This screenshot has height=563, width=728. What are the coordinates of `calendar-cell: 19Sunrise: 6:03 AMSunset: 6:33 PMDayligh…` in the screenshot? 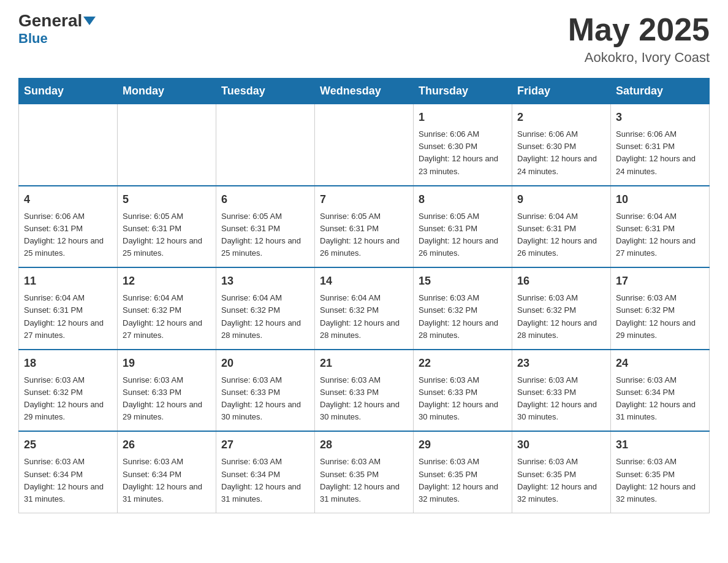 It's located at (167, 391).